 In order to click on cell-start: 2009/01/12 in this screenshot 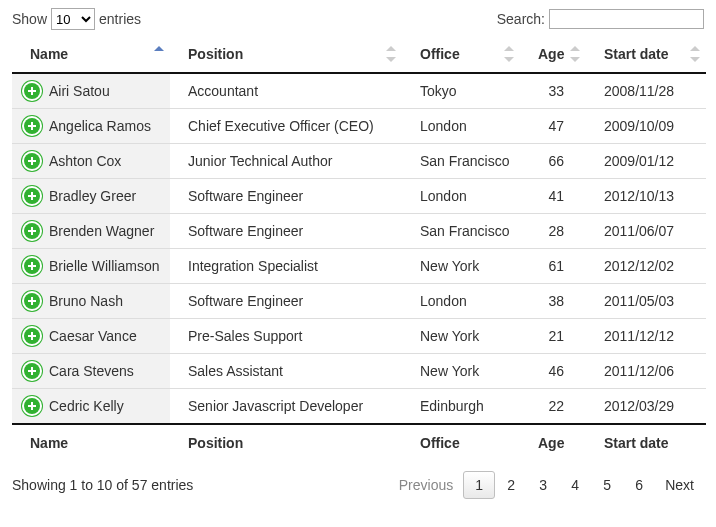, I will do `click(646, 162)`.